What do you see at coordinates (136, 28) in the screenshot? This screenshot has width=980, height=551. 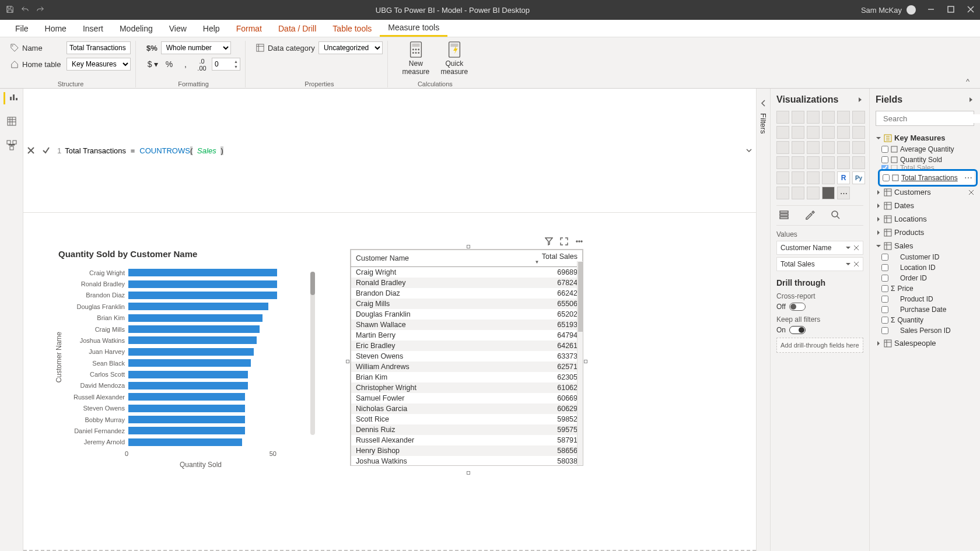 I see `tab-modeling: Modeling` at bounding box center [136, 28].